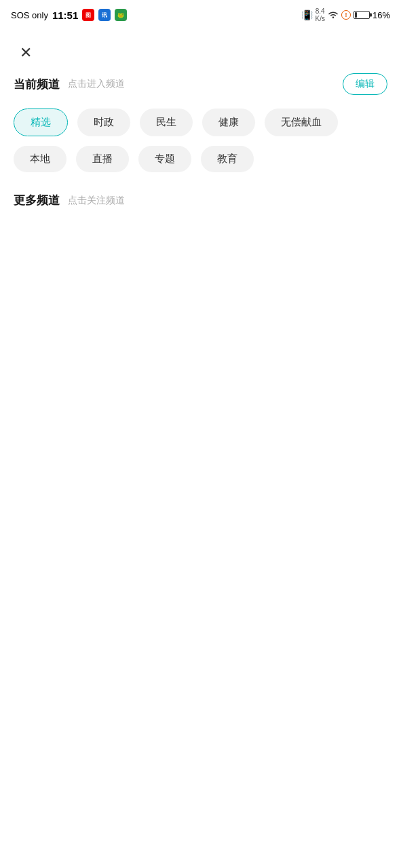 The image size is (401, 868). Describe the element at coordinates (96, 84) in the screenshot. I see `current-channel-subtitle: 点击进入频道` at that location.